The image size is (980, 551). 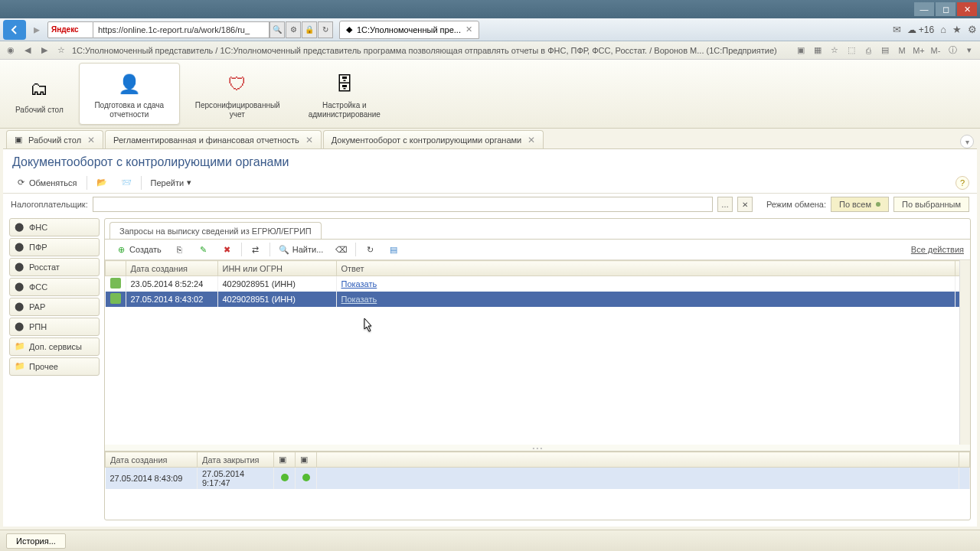 I want to click on browser-tab: ◆ 1С:Уполномоченный пре... ✕, so click(x=409, y=30).